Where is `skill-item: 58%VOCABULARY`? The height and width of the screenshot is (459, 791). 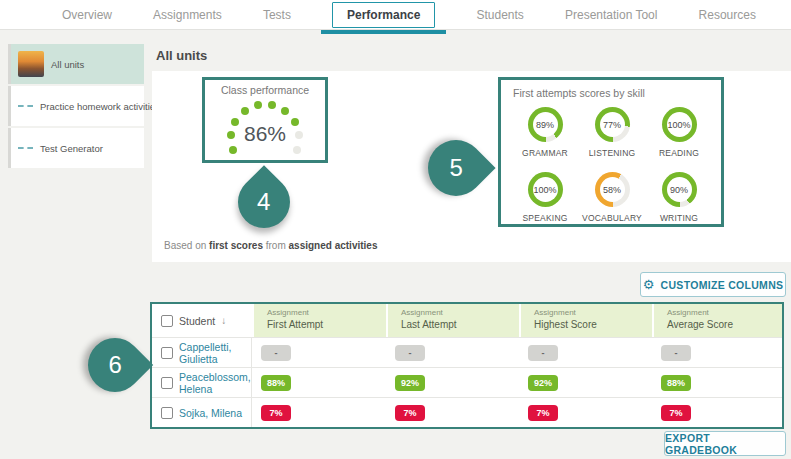 skill-item: 58%VOCABULARY is located at coordinates (612, 198).